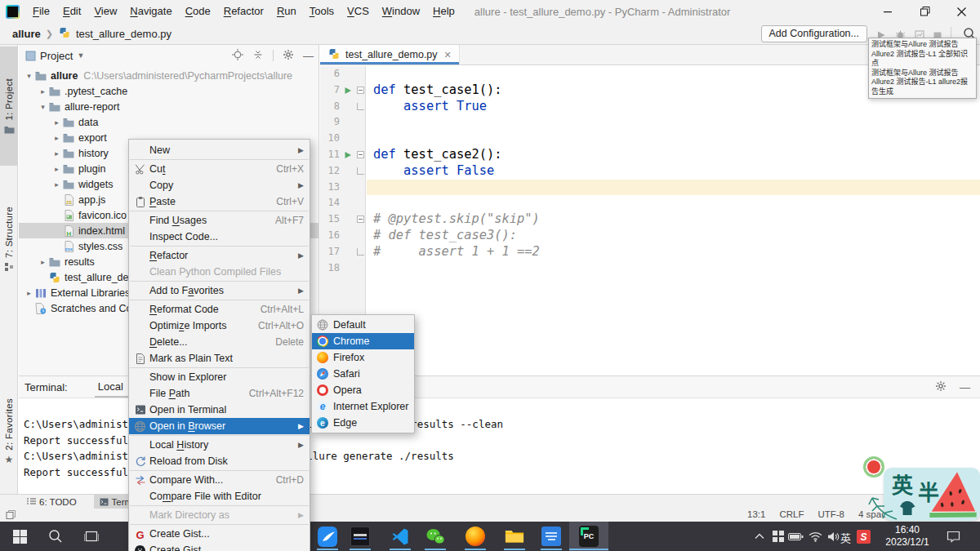 The height and width of the screenshot is (551, 980). Describe the element at coordinates (258, 56) in the screenshot. I see `collapse-all-icon` at that location.